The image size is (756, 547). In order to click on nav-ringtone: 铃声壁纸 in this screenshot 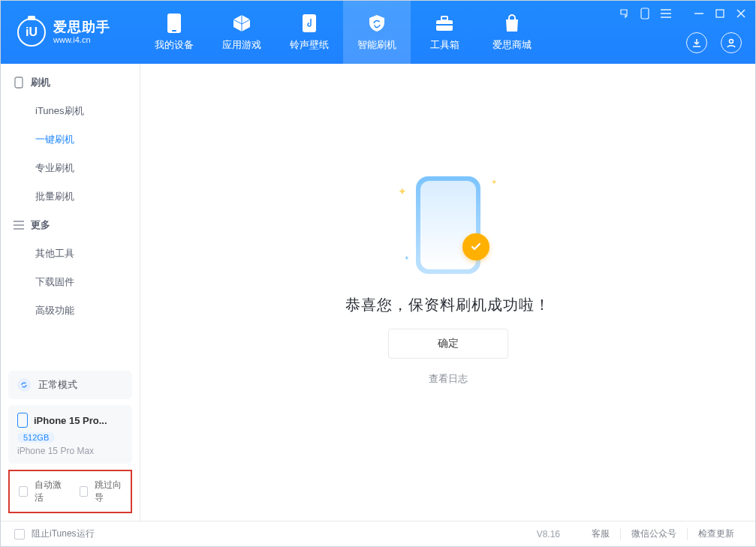, I will do `click(309, 32)`.